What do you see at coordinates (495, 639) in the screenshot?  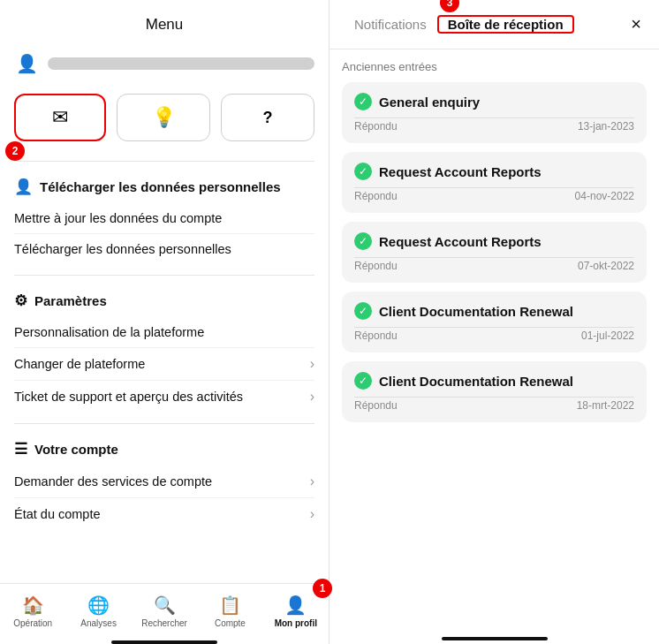 I see `home-indicator-right` at bounding box center [495, 639].